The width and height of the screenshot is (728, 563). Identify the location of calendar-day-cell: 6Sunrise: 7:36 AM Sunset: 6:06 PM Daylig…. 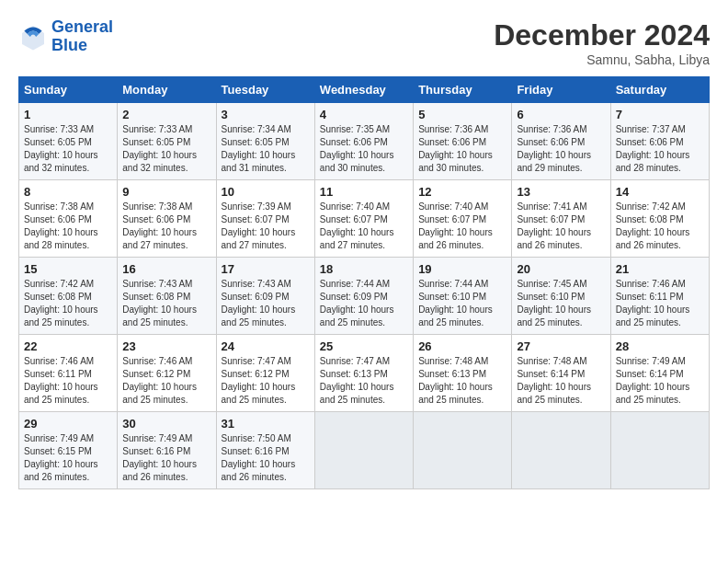
(561, 142).